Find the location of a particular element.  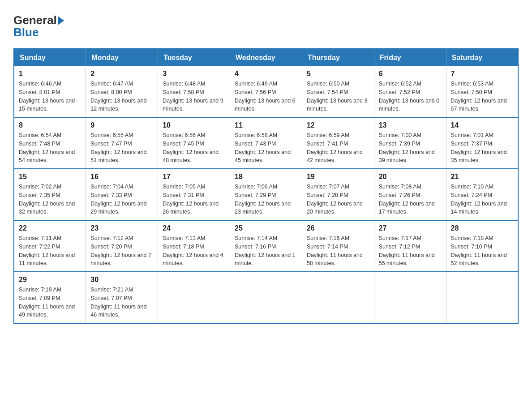

day-number: 9 is located at coordinates (122, 125).